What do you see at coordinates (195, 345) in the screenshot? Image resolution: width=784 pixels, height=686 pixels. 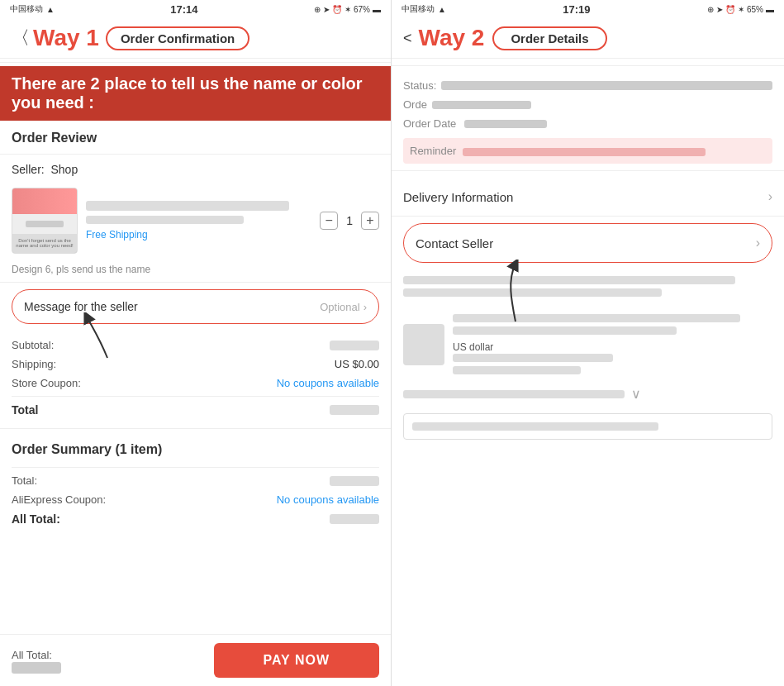 I see `subtotal-row: Subtotal:` at bounding box center [195, 345].